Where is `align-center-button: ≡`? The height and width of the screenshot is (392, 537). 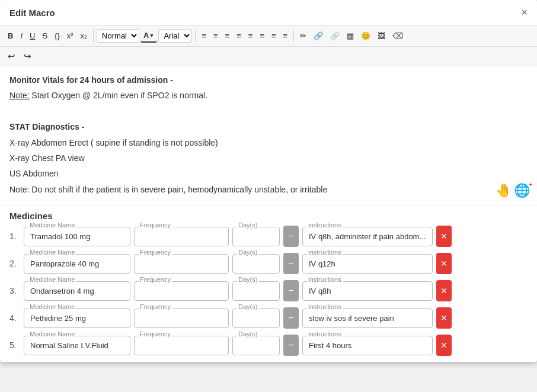 align-center-button: ≡ is located at coordinates (239, 36).